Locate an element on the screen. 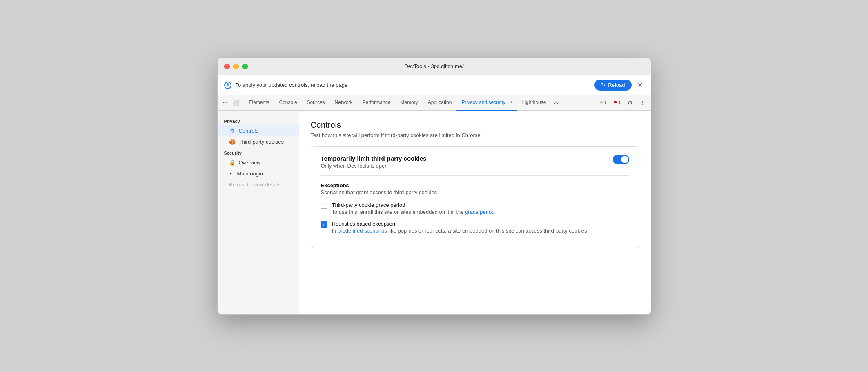  exceptions-section: Exceptions Scenarios that grant access t… is located at coordinates (475, 208).